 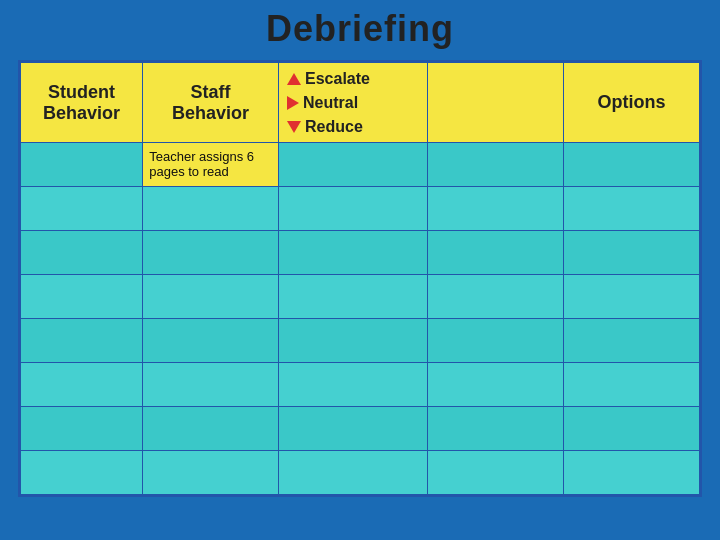 I want to click on page-title: Debriefing, so click(x=360, y=28).